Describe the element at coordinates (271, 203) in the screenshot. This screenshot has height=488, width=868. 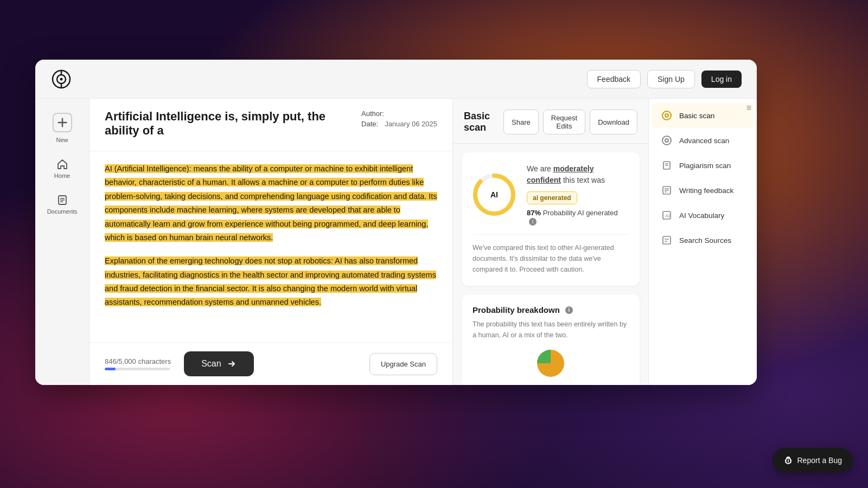
I see `paragraph-1: AI (Artificial Intelligence): means the …` at that location.